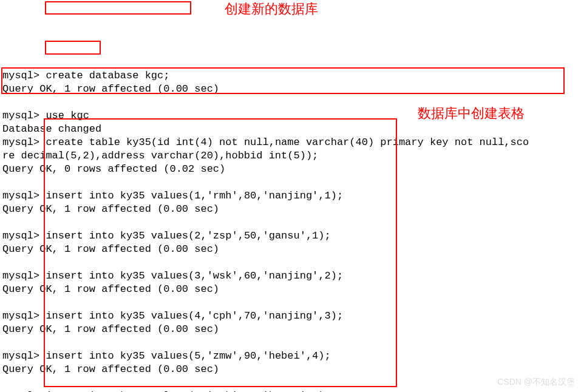  I want to click on create-database-cmd: create database kgc;, so click(107, 75).